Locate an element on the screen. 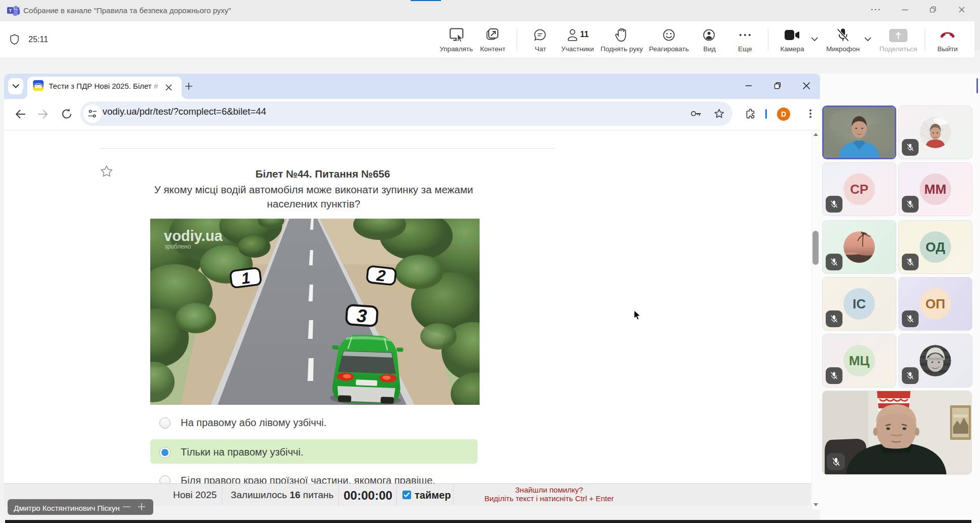 The image size is (980, 523). svg-text: 3 is located at coordinates (362, 316).